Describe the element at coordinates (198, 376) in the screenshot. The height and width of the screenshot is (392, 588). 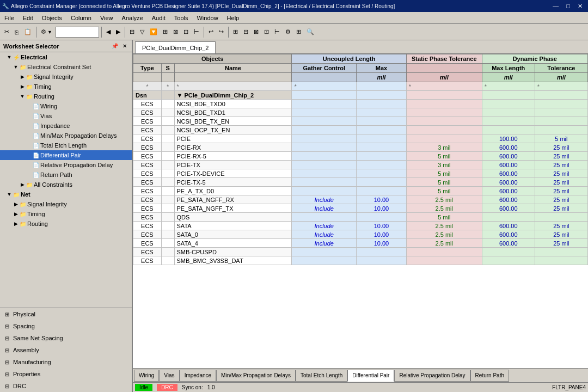
I see `btab-impedance: Impedance` at that location.